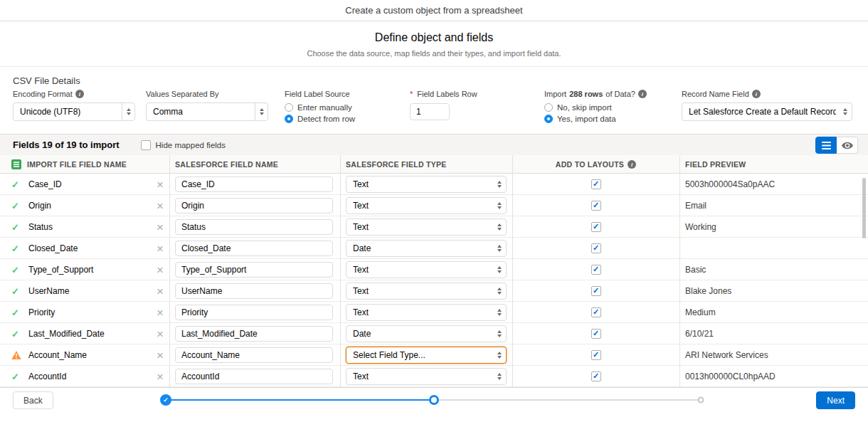  Describe the element at coordinates (864, 208) in the screenshot. I see `table-scrollbar` at that location.